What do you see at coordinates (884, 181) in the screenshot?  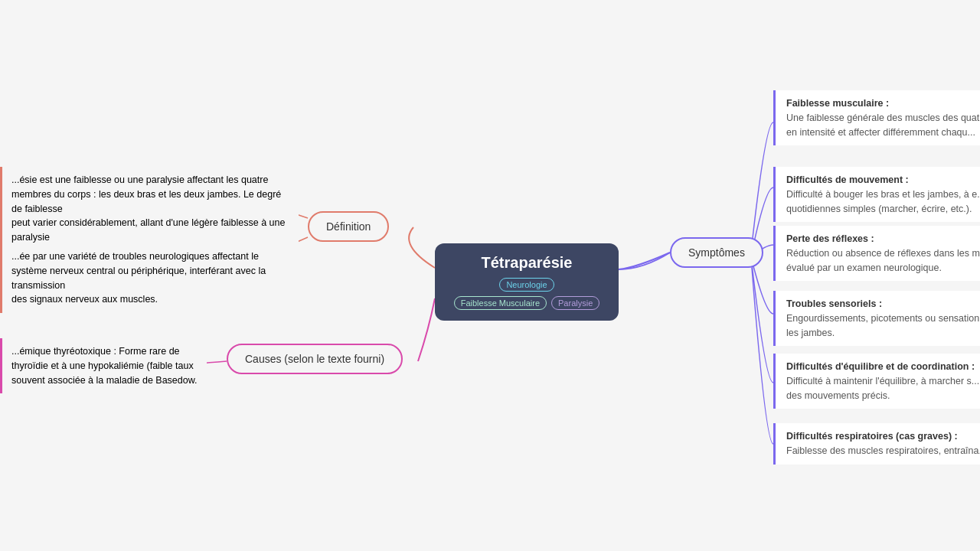 I see `sym-title-2: Difficultés de mouvement :` at bounding box center [884, 181].